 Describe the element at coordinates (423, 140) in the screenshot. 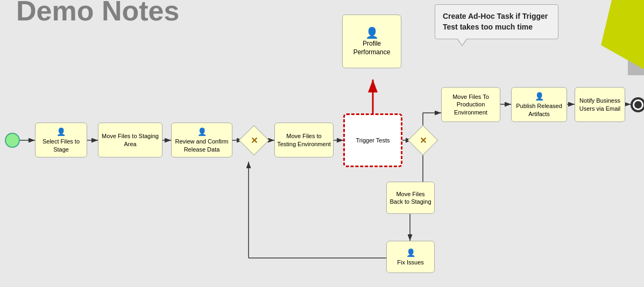

I see `gateway-2: ✕` at that location.